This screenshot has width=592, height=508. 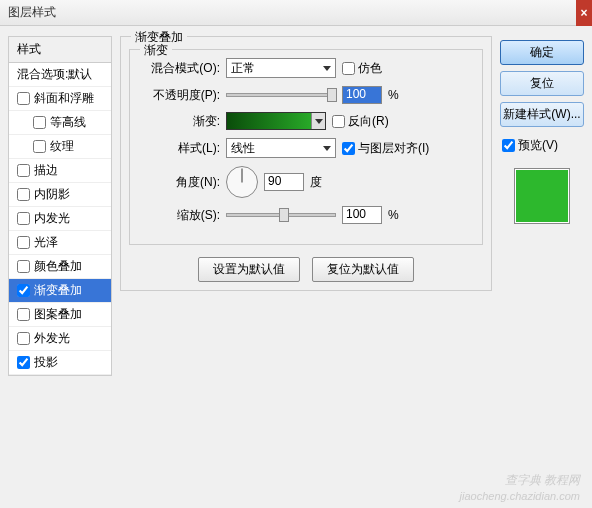 What do you see at coordinates (546, 272) in the screenshot?
I see `right-panel: 确定 复位 新建样式(W)... 预览(V)` at bounding box center [546, 272].